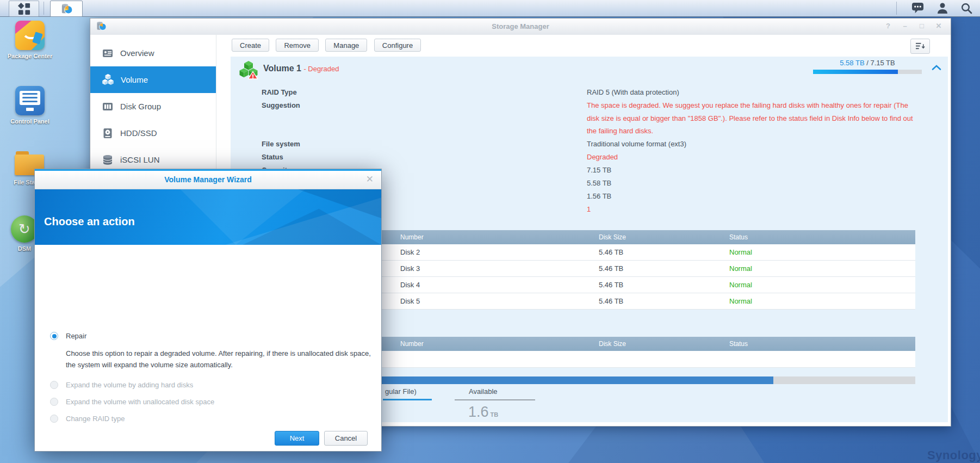  What do you see at coordinates (753, 92) in the screenshot?
I see `detail-value: RAID 5 (With data protection)` at bounding box center [753, 92].